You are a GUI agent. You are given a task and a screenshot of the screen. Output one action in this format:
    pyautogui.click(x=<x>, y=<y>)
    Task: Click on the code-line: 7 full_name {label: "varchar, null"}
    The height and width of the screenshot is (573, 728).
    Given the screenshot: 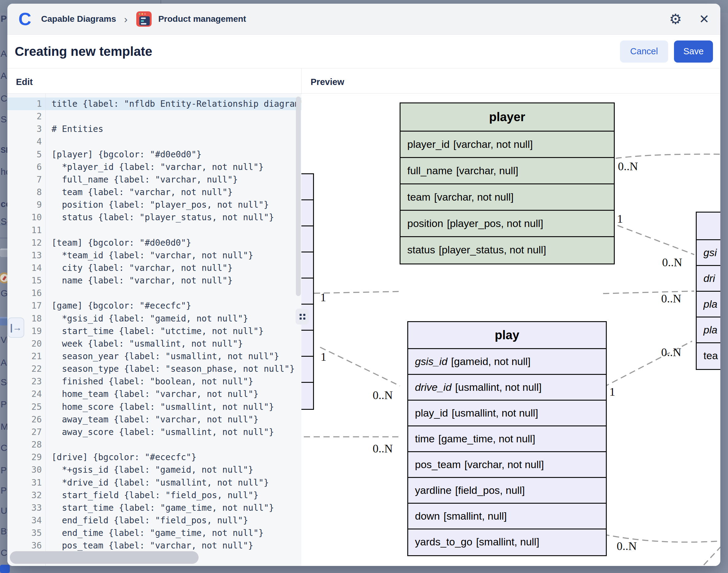 What is the action you would take?
    pyautogui.click(x=154, y=180)
    